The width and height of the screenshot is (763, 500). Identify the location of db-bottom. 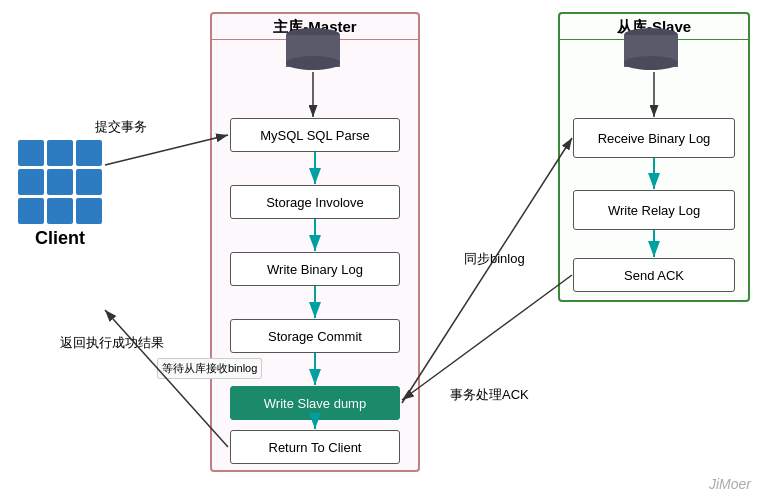
(313, 63).